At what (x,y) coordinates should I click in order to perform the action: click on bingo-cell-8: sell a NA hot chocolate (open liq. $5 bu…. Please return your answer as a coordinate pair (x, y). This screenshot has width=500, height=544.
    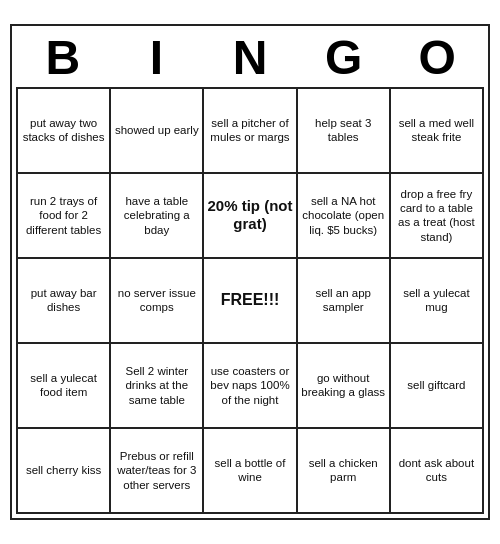
    Looking at the image, I should click on (344, 216).